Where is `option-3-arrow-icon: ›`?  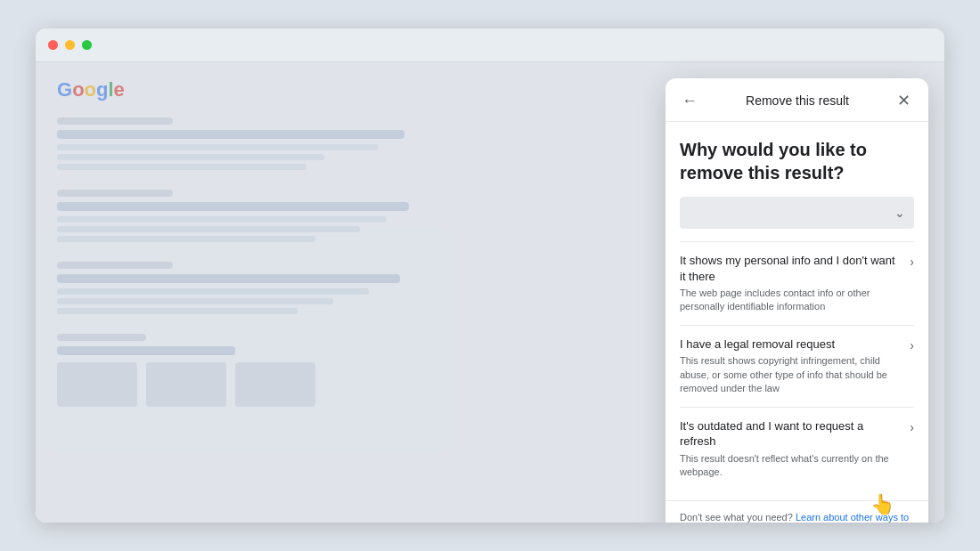
option-3-arrow-icon: › is located at coordinates (912, 427).